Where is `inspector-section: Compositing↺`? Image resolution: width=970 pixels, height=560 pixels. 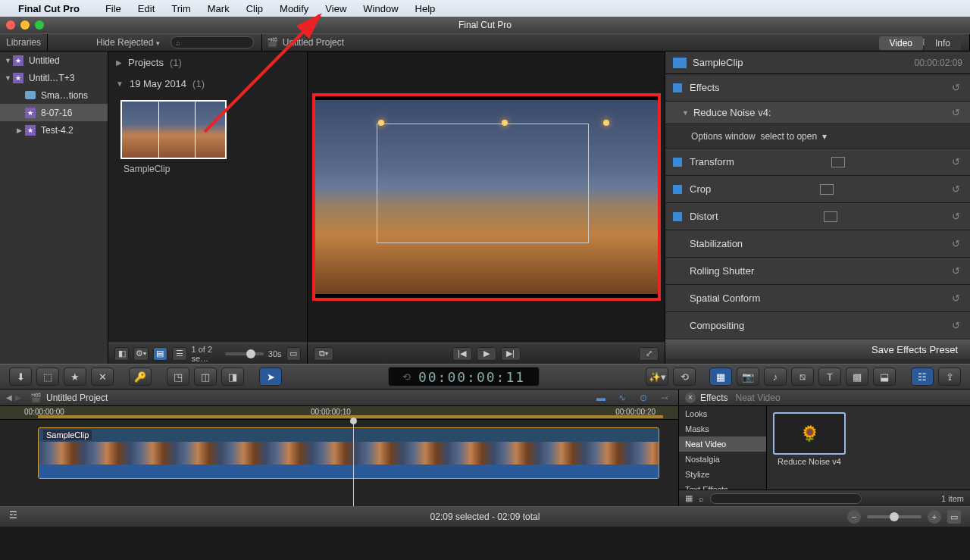 inspector-section: Compositing↺ is located at coordinates (818, 326).